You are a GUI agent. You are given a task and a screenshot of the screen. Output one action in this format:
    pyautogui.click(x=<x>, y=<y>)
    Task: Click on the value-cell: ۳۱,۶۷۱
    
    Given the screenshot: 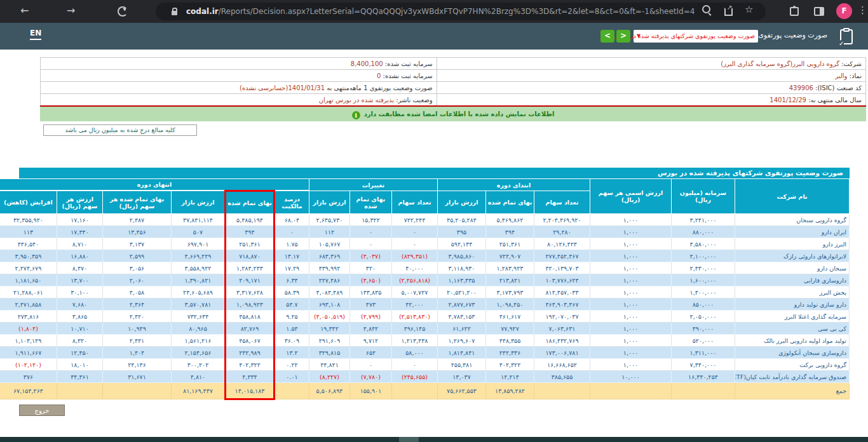 What is the action you would take?
    pyautogui.click(x=137, y=377)
    